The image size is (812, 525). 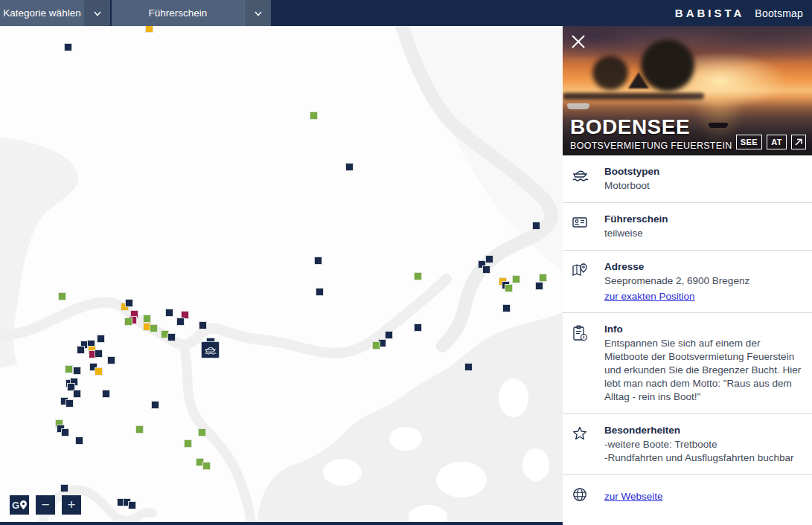 What do you see at coordinates (19, 505) in the screenshot?
I see `google-maps-button: G` at bounding box center [19, 505].